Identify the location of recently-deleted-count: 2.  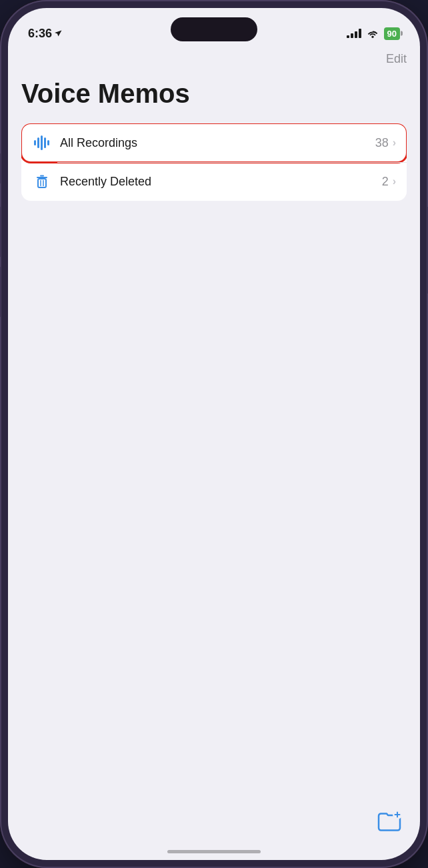
(385, 181).